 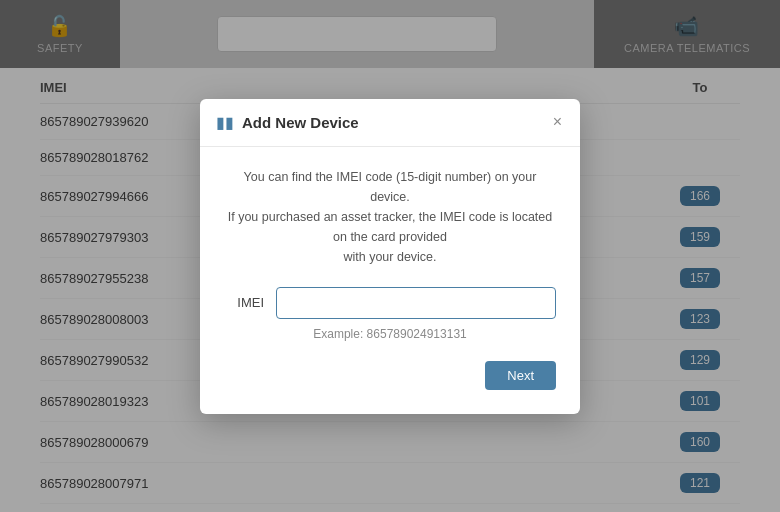 I want to click on modal-desc-line2: If you purchased an asset tracker, the I…, so click(x=390, y=227).